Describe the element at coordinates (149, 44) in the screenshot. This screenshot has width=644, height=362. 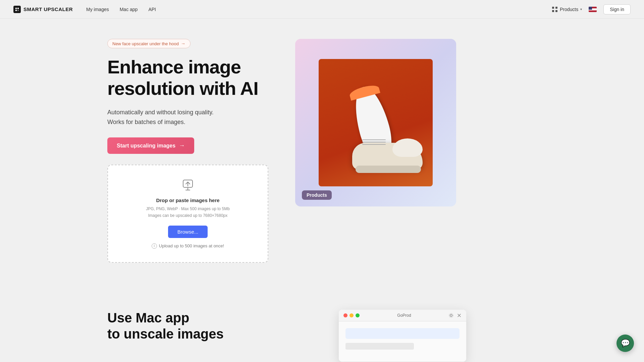
I see `hero-badge: New face upscaler under the hood →` at that location.